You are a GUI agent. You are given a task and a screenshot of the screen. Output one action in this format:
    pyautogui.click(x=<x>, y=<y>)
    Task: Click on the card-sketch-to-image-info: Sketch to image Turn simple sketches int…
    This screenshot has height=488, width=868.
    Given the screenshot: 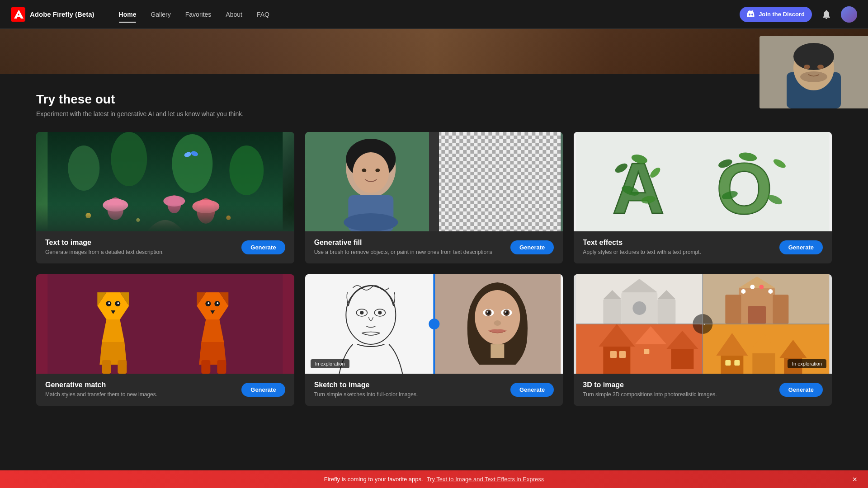 What is the action you would take?
    pyautogui.click(x=434, y=389)
    